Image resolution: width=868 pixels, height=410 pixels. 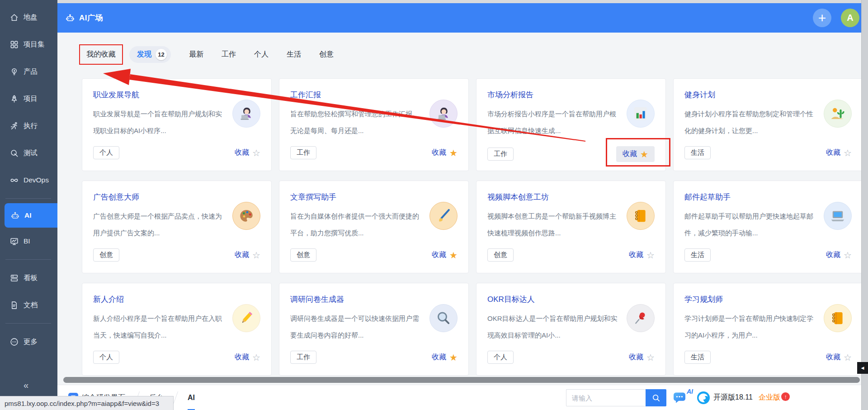 What do you see at coordinates (29, 342) in the screenshot?
I see `sidebar-item-more: 更多` at bounding box center [29, 342].